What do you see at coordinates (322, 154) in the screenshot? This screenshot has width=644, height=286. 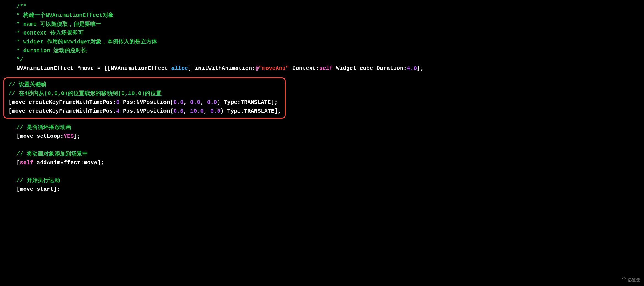 I see `code-line: // 将动画对象添加到场景中` at bounding box center [322, 154].